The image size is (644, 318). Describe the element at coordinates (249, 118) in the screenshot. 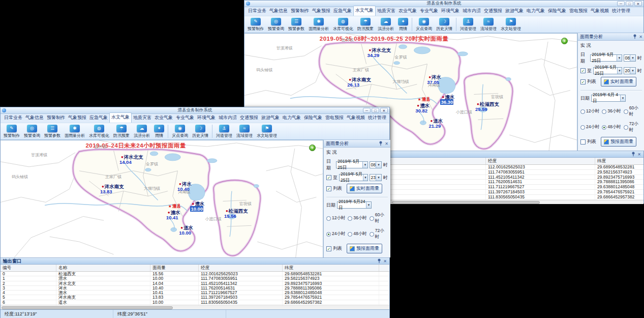

I see `tab-交通预报: 交通预报` at that location.